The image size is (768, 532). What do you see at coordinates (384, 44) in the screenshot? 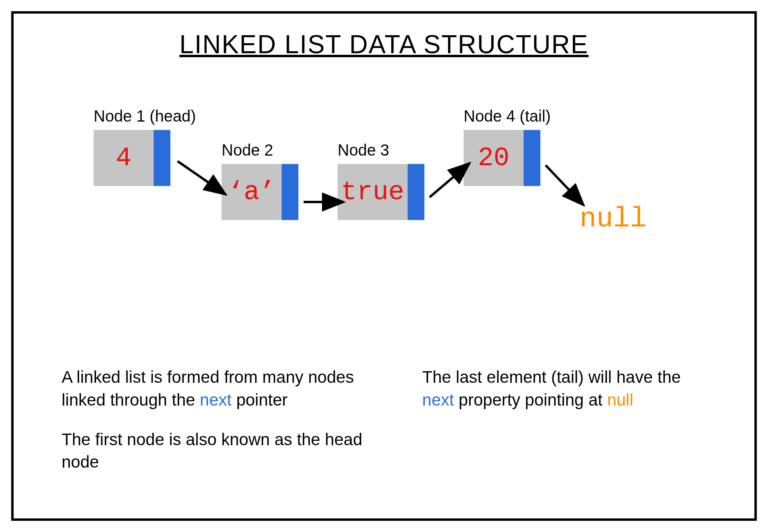
I see `page-title: LINKED LIST DATA STRUCTURE` at bounding box center [384, 44].